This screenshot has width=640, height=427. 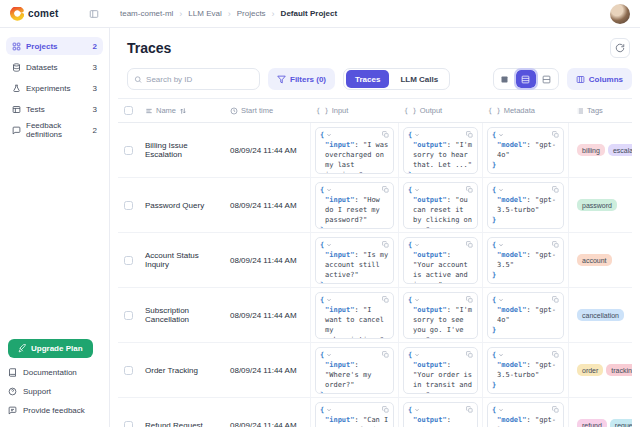 What do you see at coordinates (592, 423) in the screenshot?
I see `tag: refund` at bounding box center [592, 423].